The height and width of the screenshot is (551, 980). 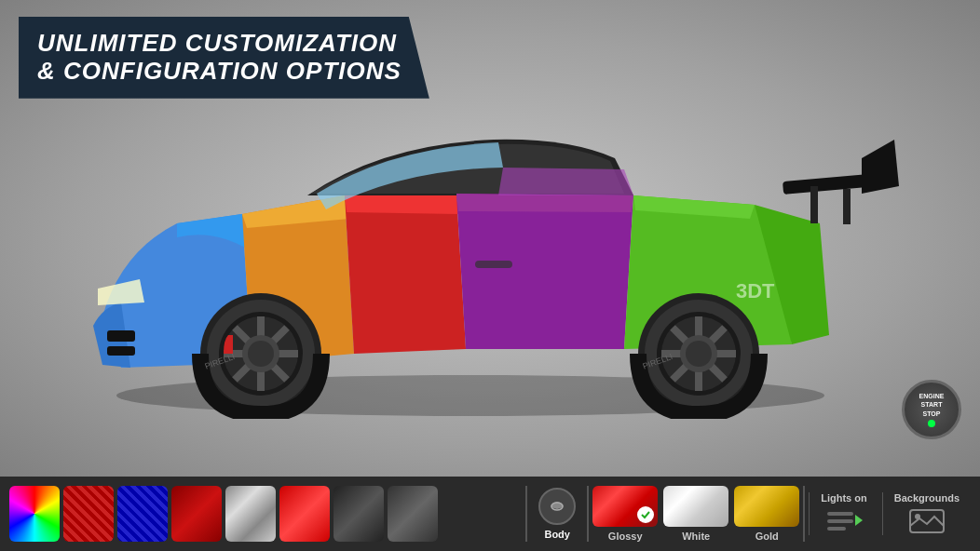 I want to click on finish-options: Glossy White Gold, so click(x=696, y=514).